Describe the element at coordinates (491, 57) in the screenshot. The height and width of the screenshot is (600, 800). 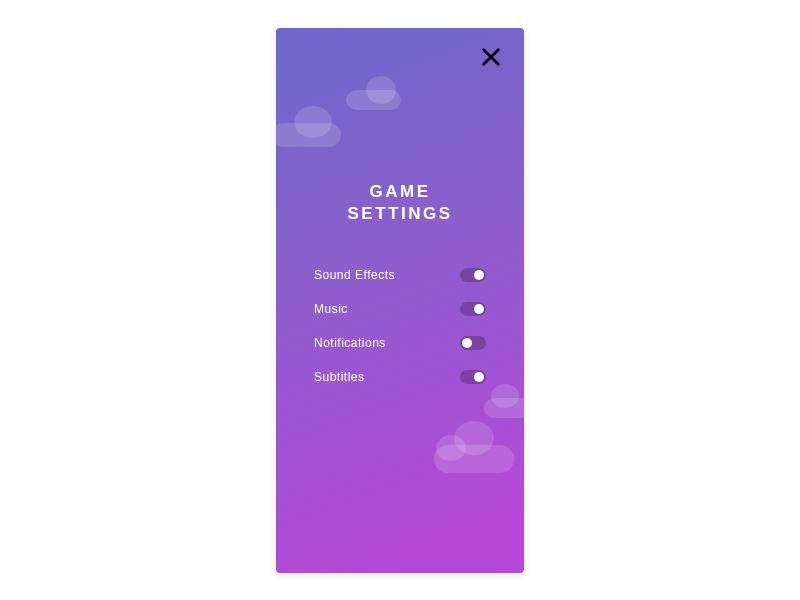
I see `close-icon` at that location.